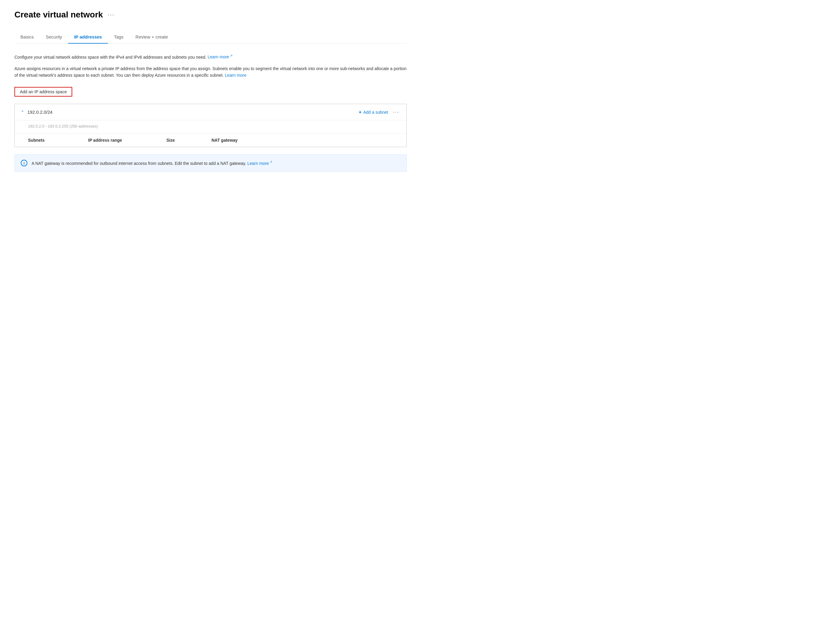 The image size is (840, 617). What do you see at coordinates (373, 112) in the screenshot?
I see `add-subnet-button: + Add a subnet` at bounding box center [373, 112].